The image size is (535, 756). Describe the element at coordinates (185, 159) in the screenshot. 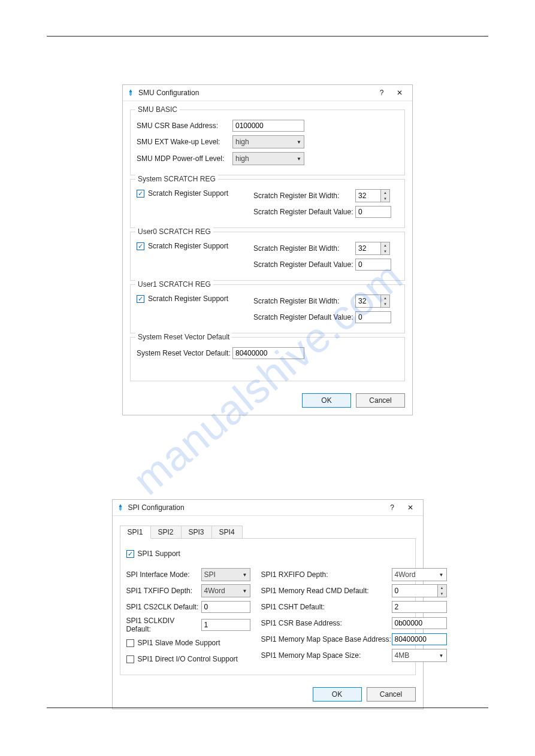

I see `label-mdp-poweroff: SMU MDP Power-off Level:` at that location.